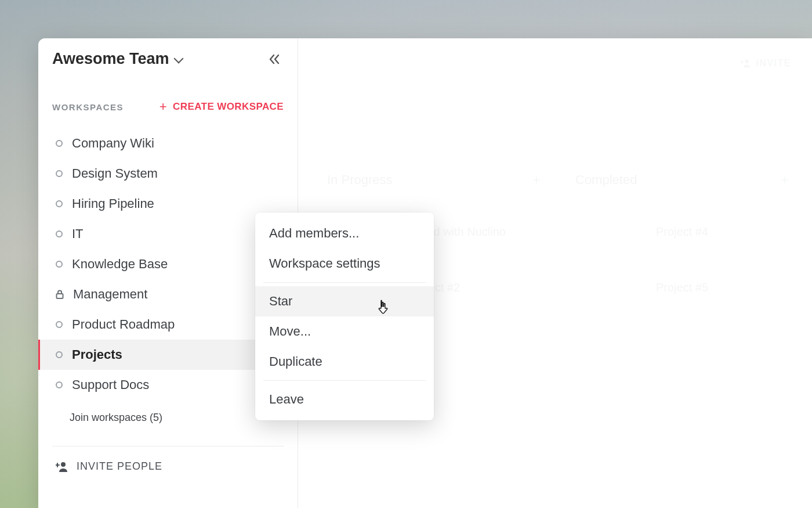  I want to click on menu-item-move: Move..., so click(345, 332).